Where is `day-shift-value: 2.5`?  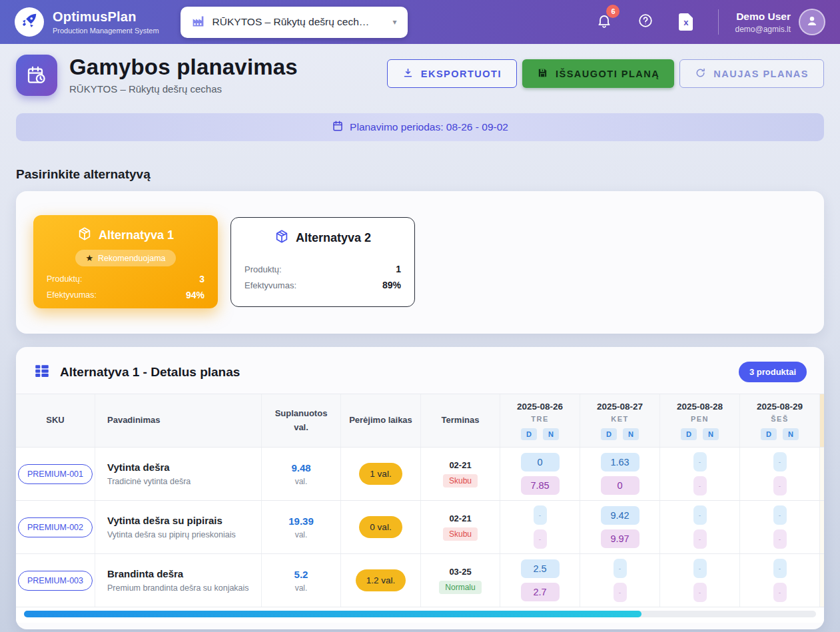 day-shift-value: 2.5 is located at coordinates (540, 569).